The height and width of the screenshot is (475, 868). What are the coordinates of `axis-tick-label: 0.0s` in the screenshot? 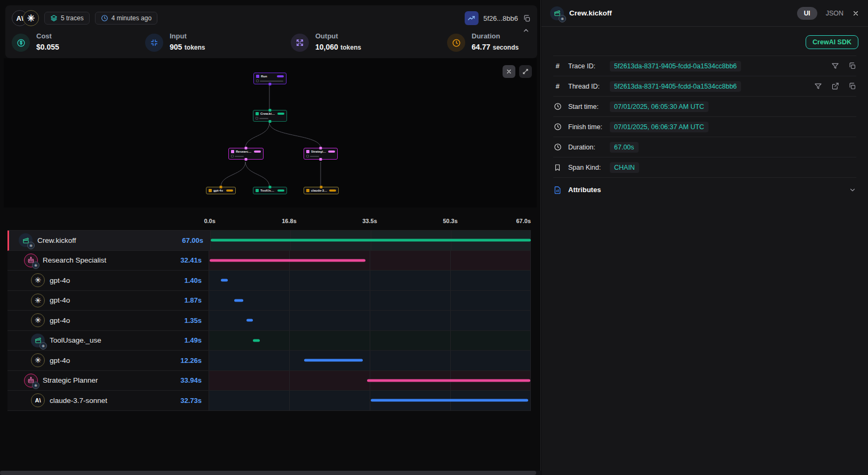 It's located at (209, 221).